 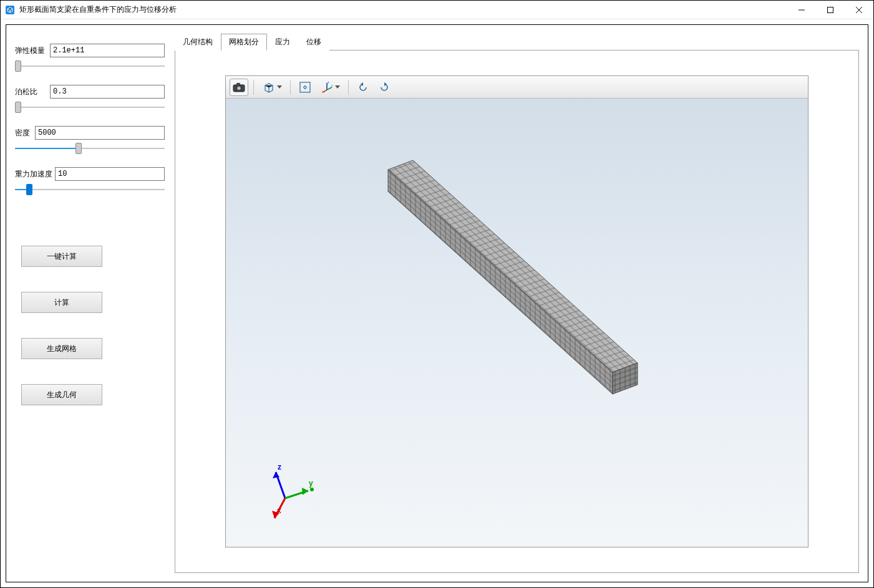 I want to click on axes-selector-icon: z y x, so click(x=330, y=87).